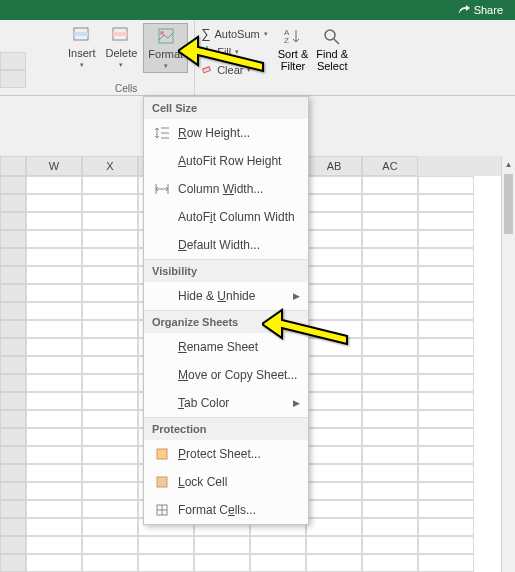  What do you see at coordinates (334, 166) in the screenshot?
I see `column-header: AB` at bounding box center [334, 166].